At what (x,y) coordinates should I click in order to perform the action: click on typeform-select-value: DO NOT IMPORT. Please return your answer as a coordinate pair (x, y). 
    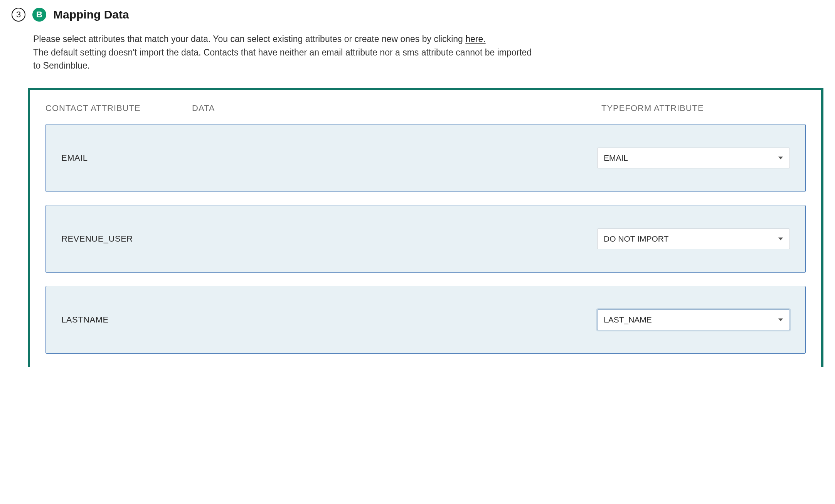
    Looking at the image, I should click on (636, 239).